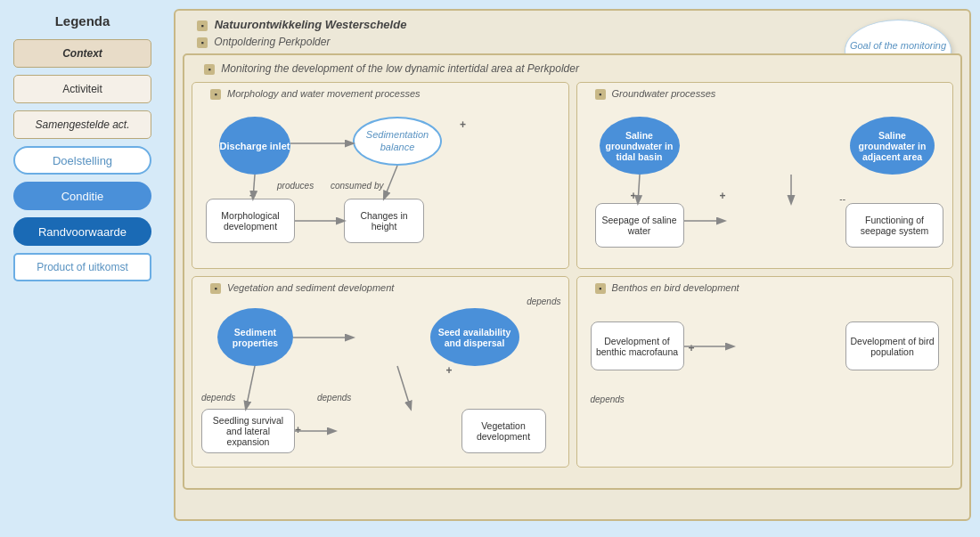  What do you see at coordinates (334, 397) in the screenshot?
I see `depends-right-label: depends` at bounding box center [334, 397].